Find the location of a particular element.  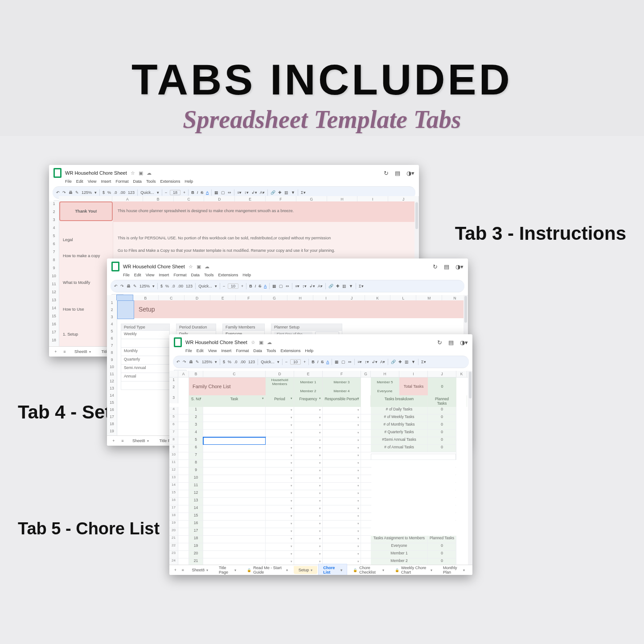

cloud-icon: ☁ is located at coordinates (149, 173).